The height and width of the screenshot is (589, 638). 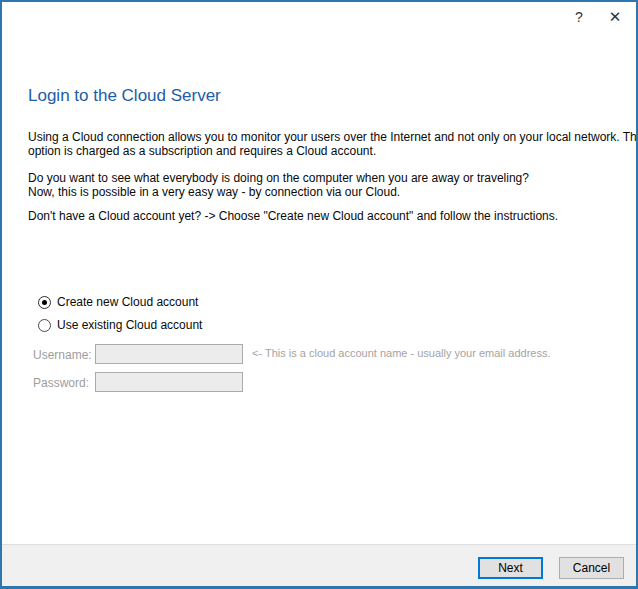 I want to click on next-button: Next, so click(x=510, y=568).